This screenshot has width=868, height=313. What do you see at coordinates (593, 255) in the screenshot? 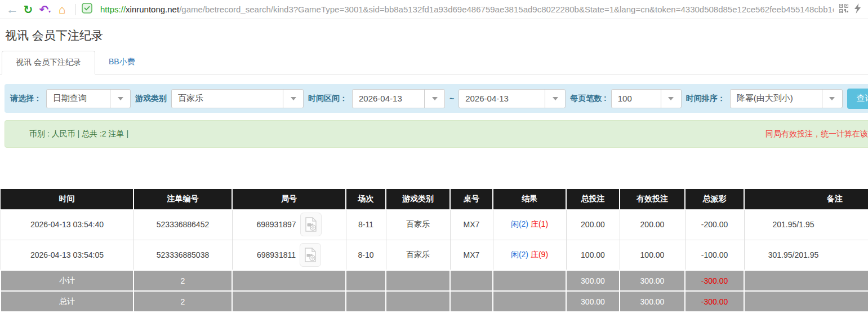
I see `cell-total-bet: 100.00` at bounding box center [593, 255].